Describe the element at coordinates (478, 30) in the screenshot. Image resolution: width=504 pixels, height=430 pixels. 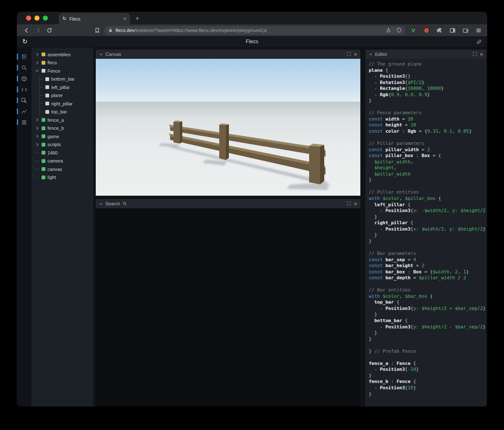
I see `menu-icon` at that location.